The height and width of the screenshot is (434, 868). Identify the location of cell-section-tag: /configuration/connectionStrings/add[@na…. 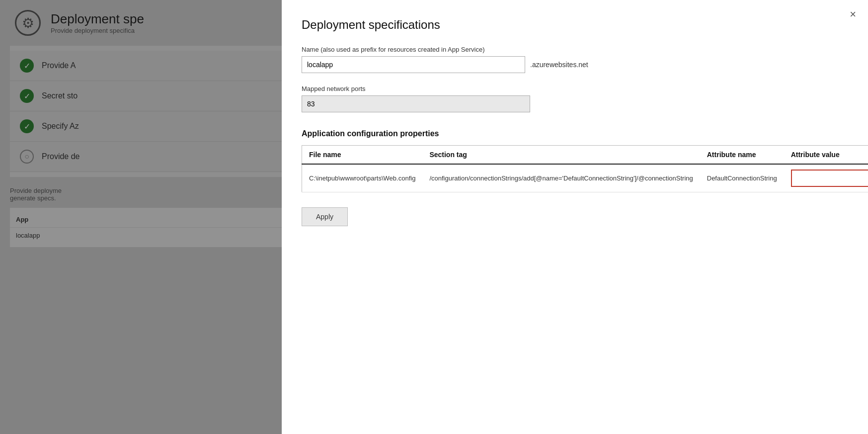
(561, 178).